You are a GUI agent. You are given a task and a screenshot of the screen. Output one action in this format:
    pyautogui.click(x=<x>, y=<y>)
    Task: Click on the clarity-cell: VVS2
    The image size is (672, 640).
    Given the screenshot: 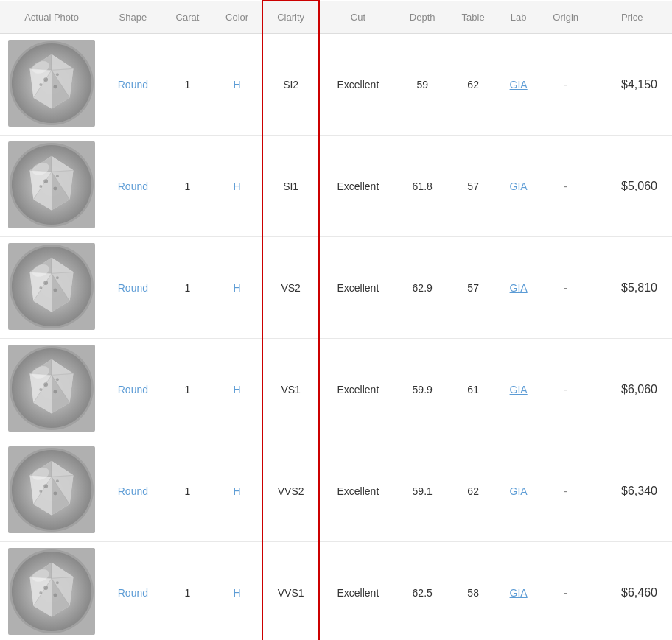 What is the action you would take?
    pyautogui.click(x=290, y=491)
    